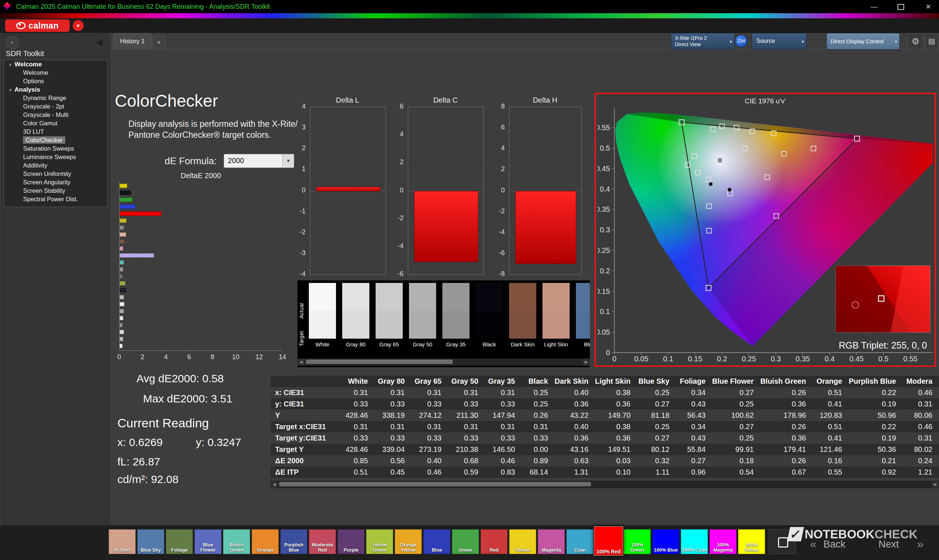 This screenshot has height=560, width=939. I want to click on sidebar-item-options: Options, so click(56, 81).